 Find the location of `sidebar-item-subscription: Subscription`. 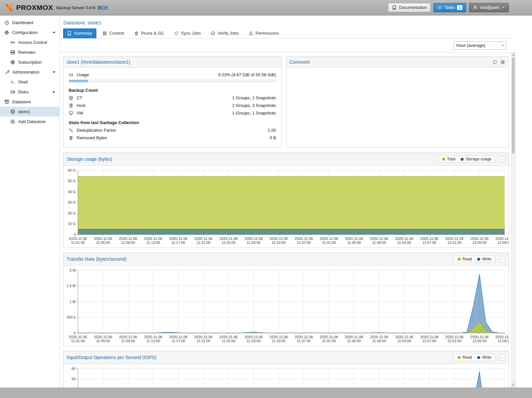

sidebar-item-subscription: Subscription is located at coordinates (30, 62).